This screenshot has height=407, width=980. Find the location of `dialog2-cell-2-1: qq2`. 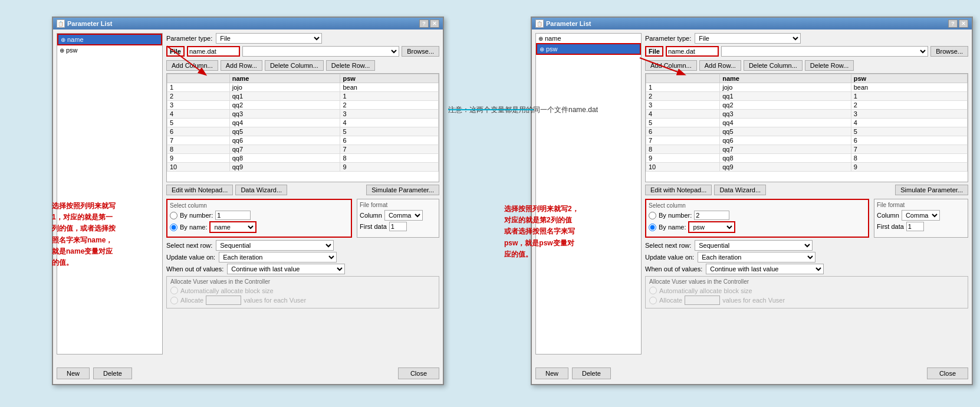

dialog2-cell-2-1: qq2 is located at coordinates (785, 105).